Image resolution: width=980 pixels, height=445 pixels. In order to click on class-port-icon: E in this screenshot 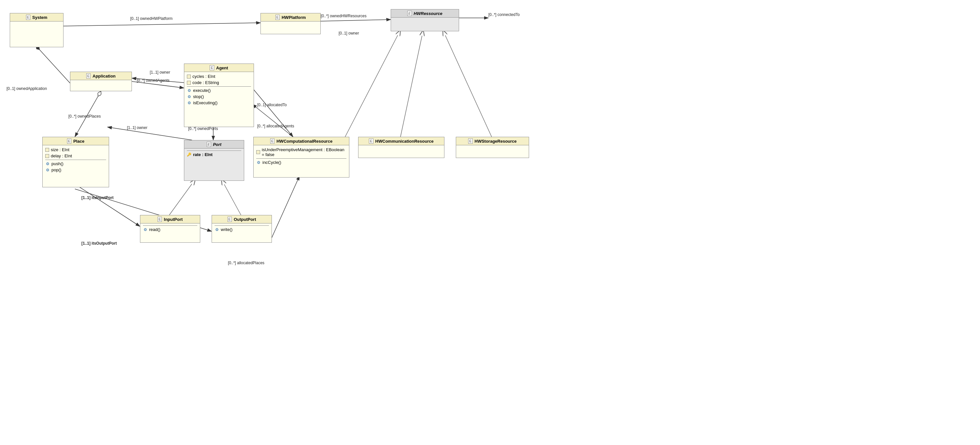, I will do `click(209, 144)`.